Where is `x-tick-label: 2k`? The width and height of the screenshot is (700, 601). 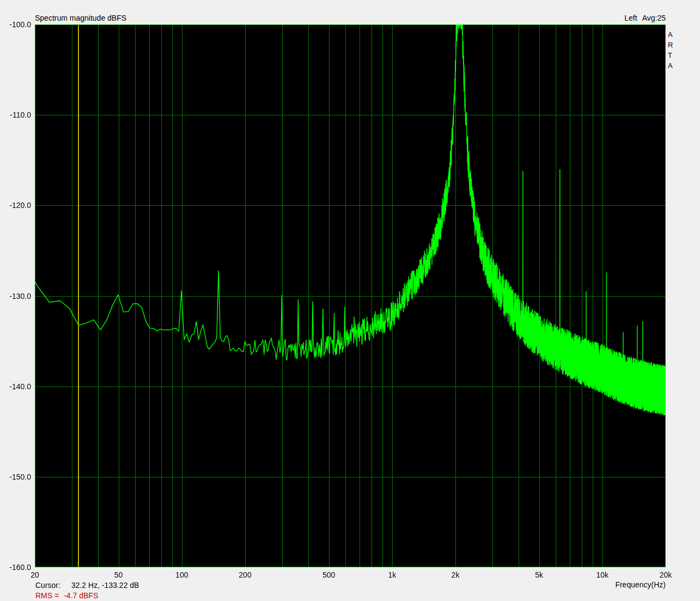
x-tick-label: 2k is located at coordinates (455, 575).